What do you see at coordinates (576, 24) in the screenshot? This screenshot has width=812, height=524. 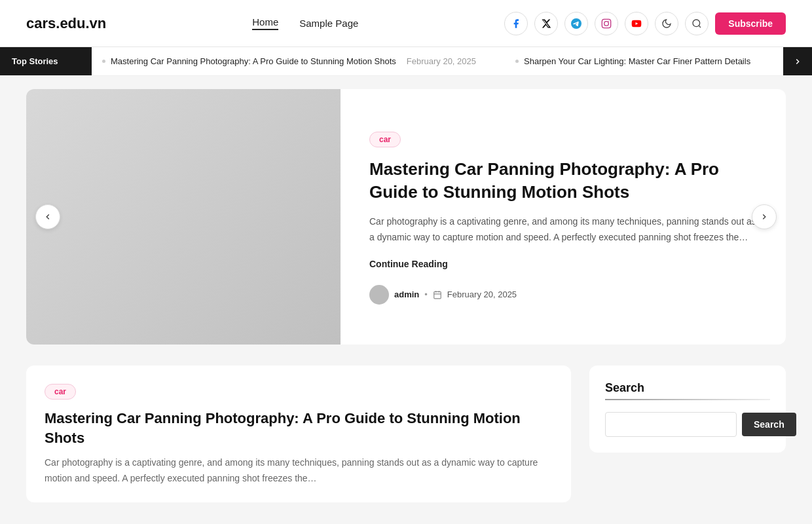 I see `telegram-icon-btn` at bounding box center [576, 24].